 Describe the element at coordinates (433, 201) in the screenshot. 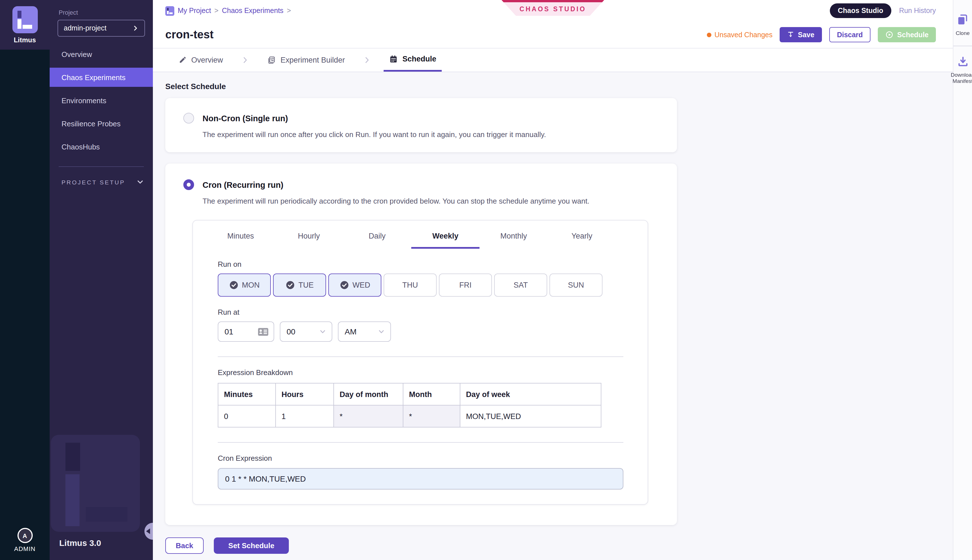

I see `cron-description: The experiment will run periodically acc…` at that location.